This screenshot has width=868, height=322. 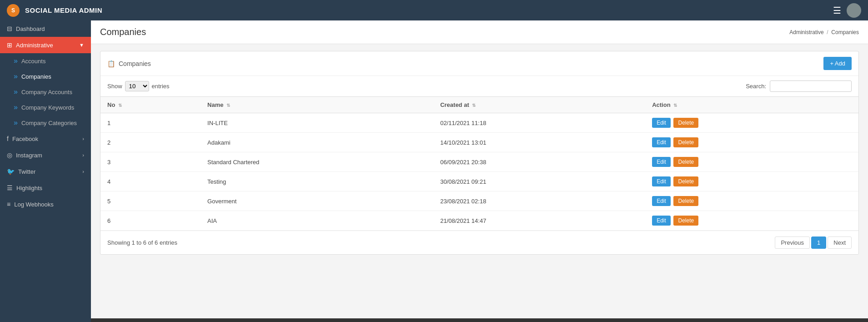 What do you see at coordinates (807, 32) in the screenshot?
I see `breadcrumb-root: Administrative` at bounding box center [807, 32].